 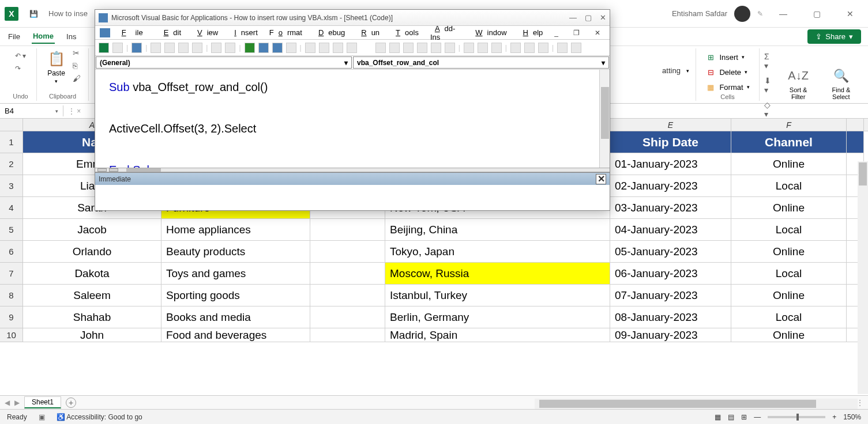 I want to click on cell: Books and media, so click(x=236, y=317).